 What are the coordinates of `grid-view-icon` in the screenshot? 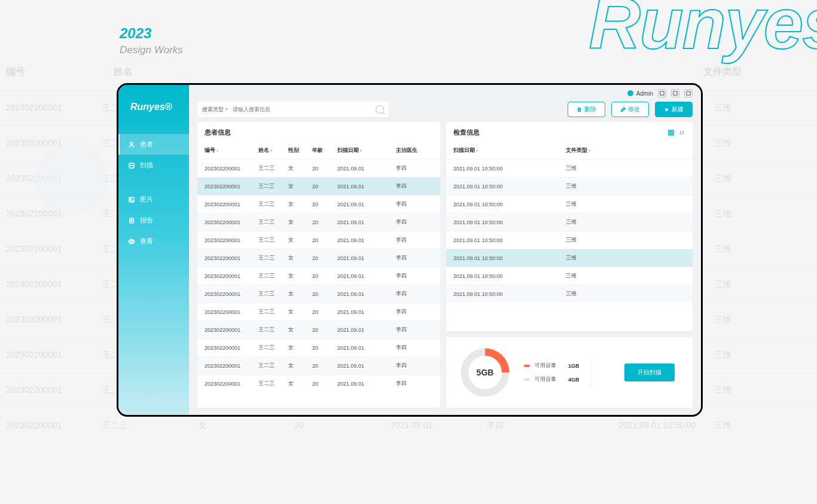 It's located at (671, 133).